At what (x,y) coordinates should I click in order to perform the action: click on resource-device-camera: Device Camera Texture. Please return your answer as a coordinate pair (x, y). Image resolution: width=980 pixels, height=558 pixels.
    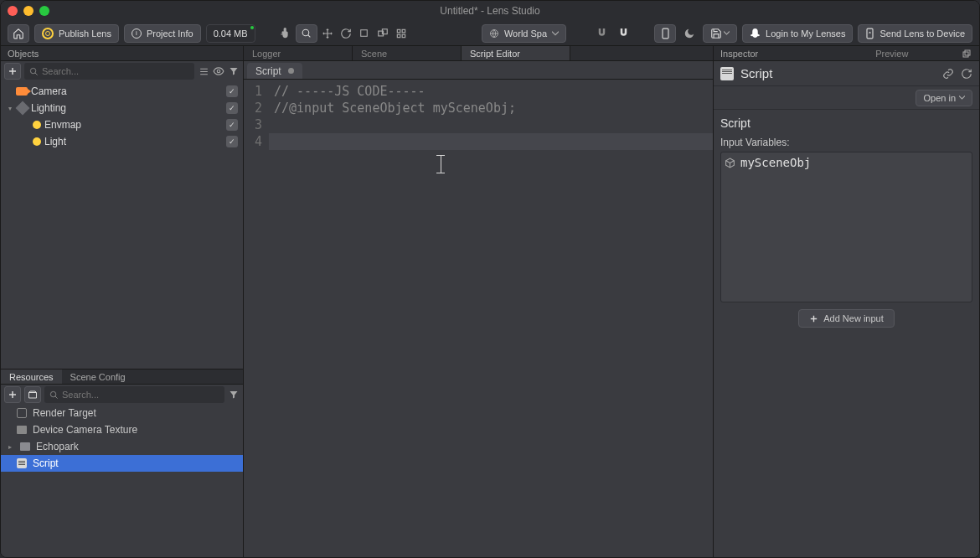
    Looking at the image, I should click on (122, 430).